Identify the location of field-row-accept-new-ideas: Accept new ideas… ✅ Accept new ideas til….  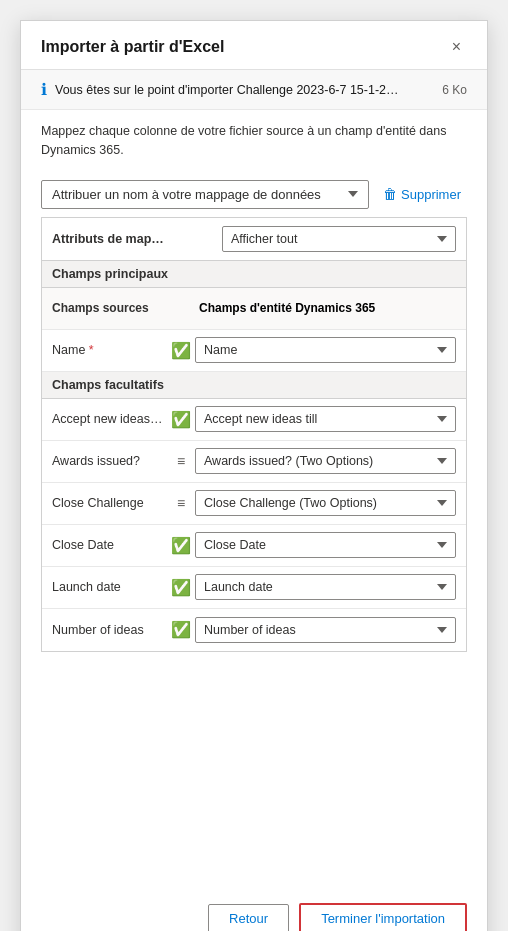
(254, 420).